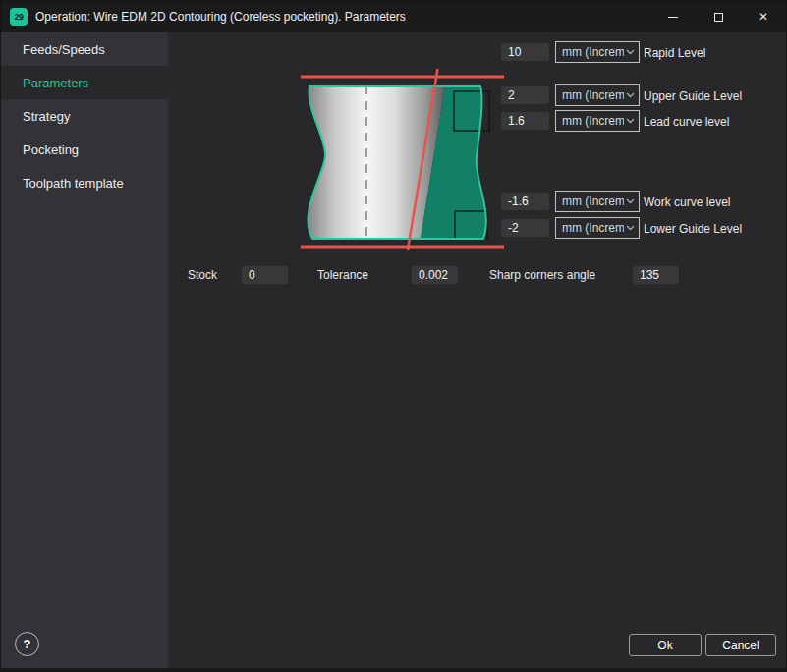 The image size is (787, 672). What do you see at coordinates (343, 275) in the screenshot?
I see `tolerance-label: Tolerance` at bounding box center [343, 275].